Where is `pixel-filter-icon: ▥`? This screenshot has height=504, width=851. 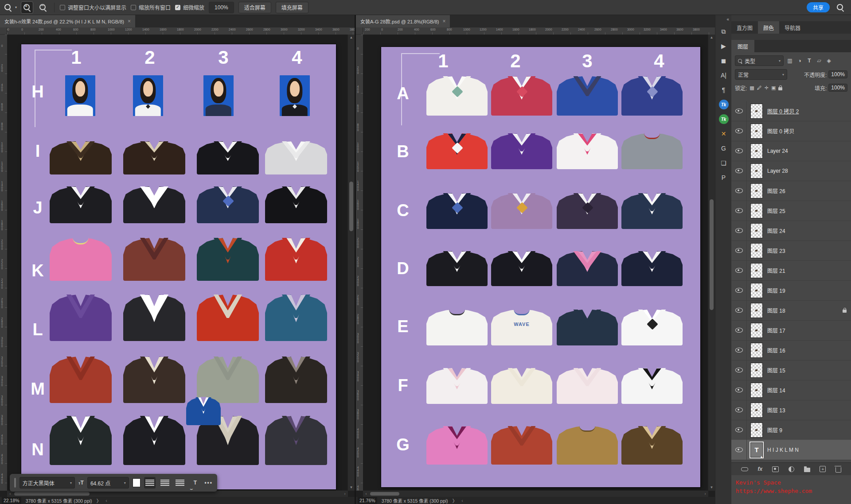 pixel-filter-icon: ▥ is located at coordinates (790, 61).